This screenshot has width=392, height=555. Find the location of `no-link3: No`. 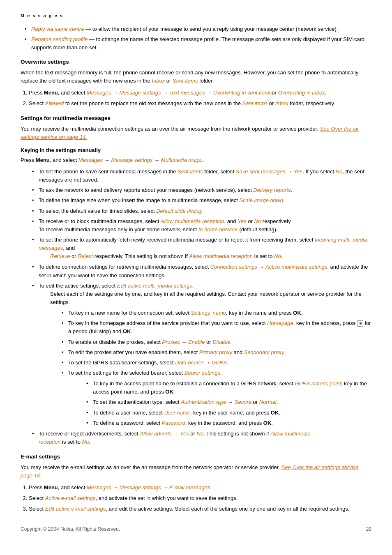

no-link3: No is located at coordinates (278, 256).